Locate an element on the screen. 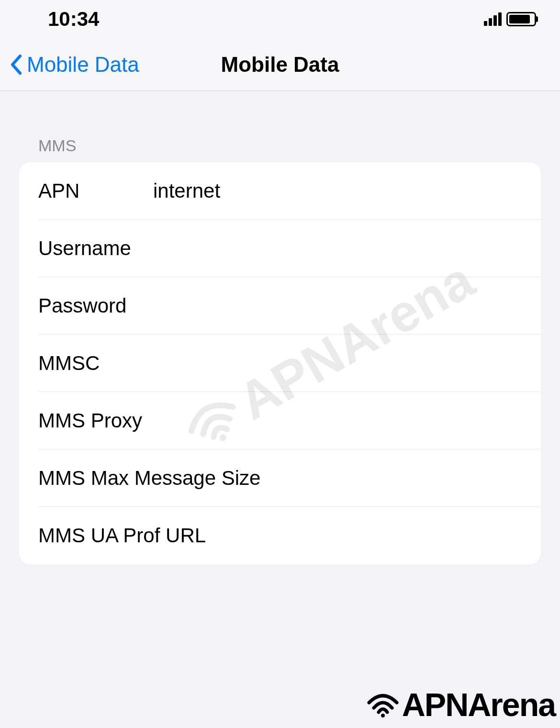  battery-icon is located at coordinates (521, 19).